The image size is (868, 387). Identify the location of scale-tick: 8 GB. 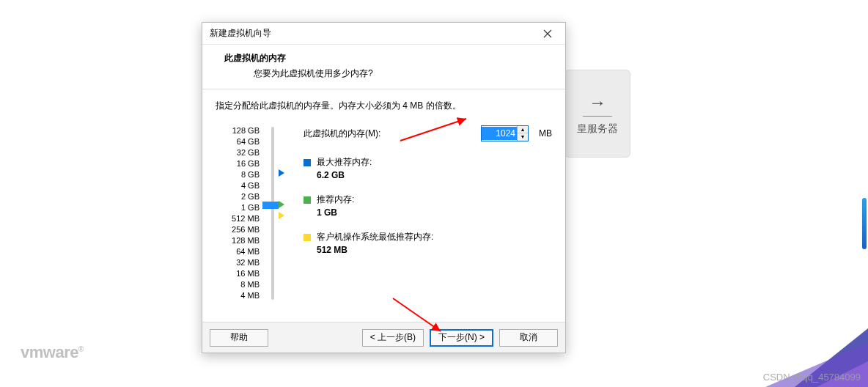
(238, 174).